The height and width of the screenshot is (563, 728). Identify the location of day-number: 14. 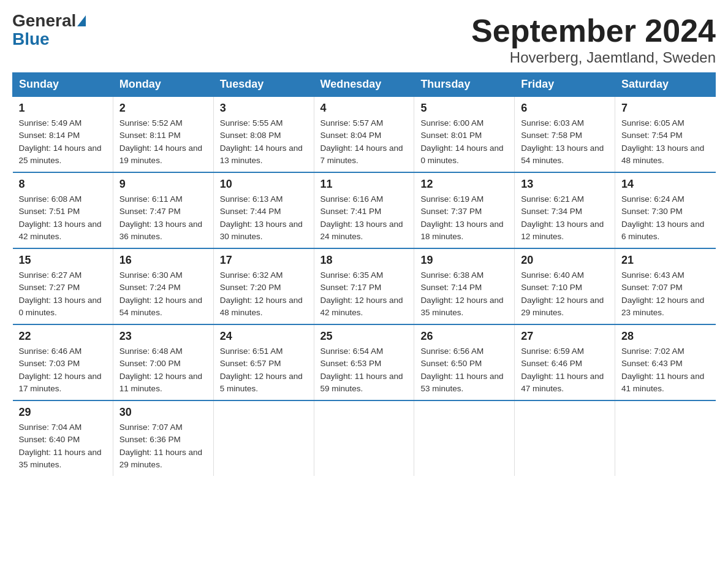
(665, 184).